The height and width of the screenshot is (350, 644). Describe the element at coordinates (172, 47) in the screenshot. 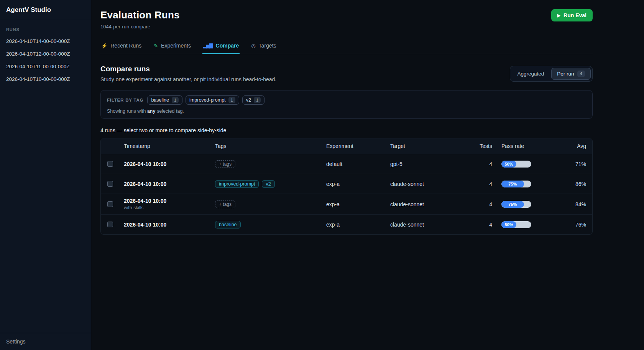

I see `tab-experiments: ✎Experiments` at that location.